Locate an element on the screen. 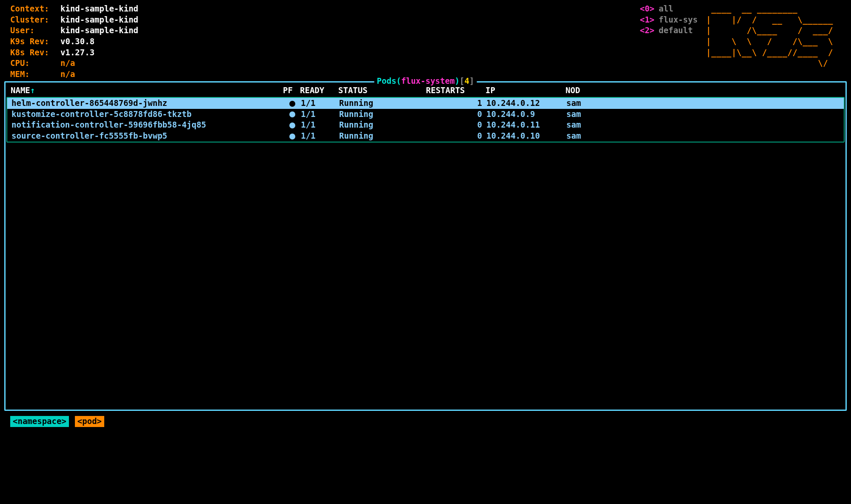  col-node: NOD is located at coordinates (578, 91).